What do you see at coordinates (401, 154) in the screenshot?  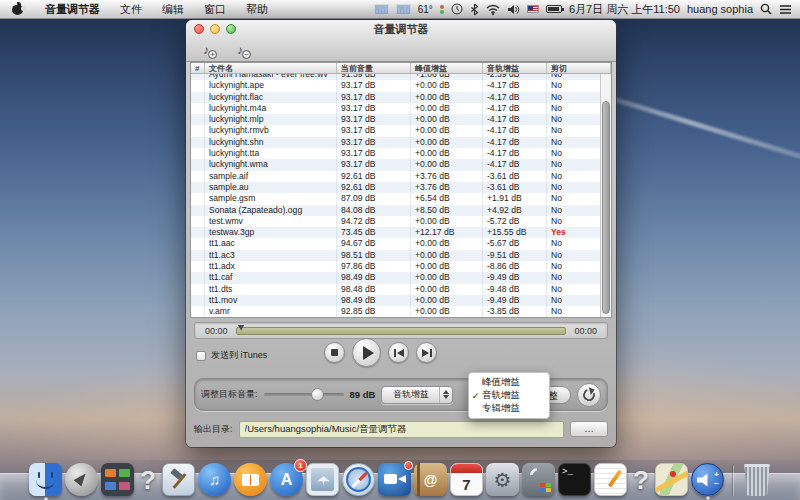 I see `table-row: luckynight.tta93.17 dB+0.00 dB-4.17 dBNo` at bounding box center [401, 154].